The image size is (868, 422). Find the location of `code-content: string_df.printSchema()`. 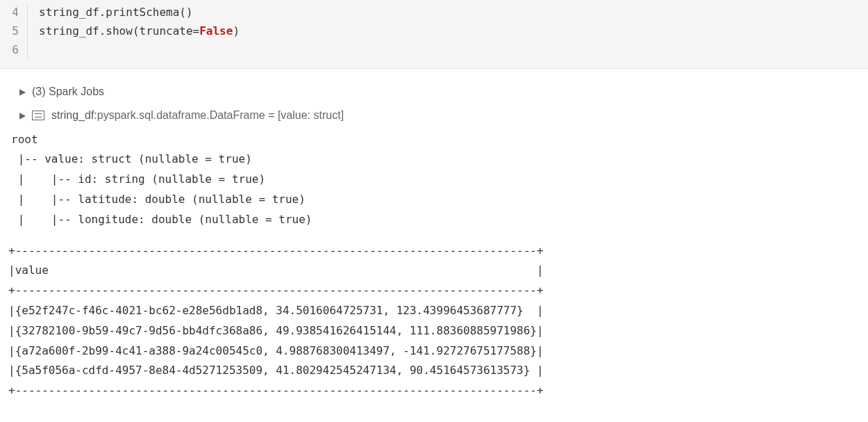

code-content: string_df.printSchema() is located at coordinates (116, 13).